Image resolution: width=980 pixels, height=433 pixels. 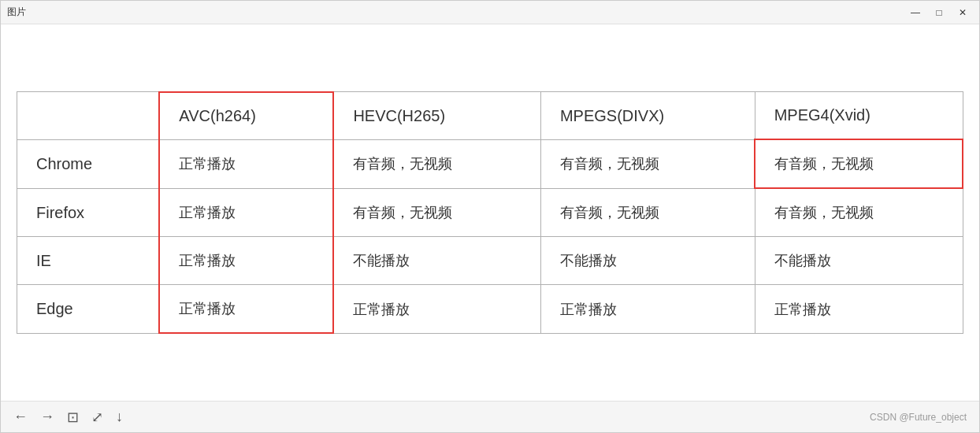 What do you see at coordinates (17, 13) in the screenshot?
I see `window-title: 图片` at bounding box center [17, 13].